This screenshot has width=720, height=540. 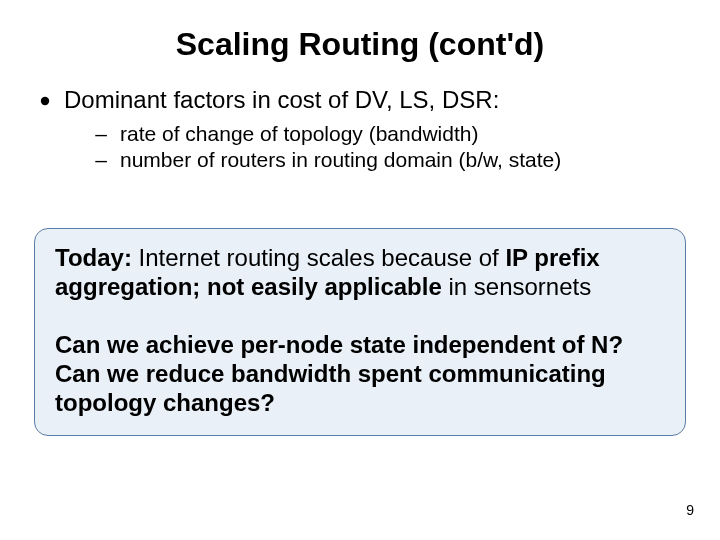 I want to click on callout-paragraph-2: Can we achieve per-node state independen…, so click(x=361, y=374).